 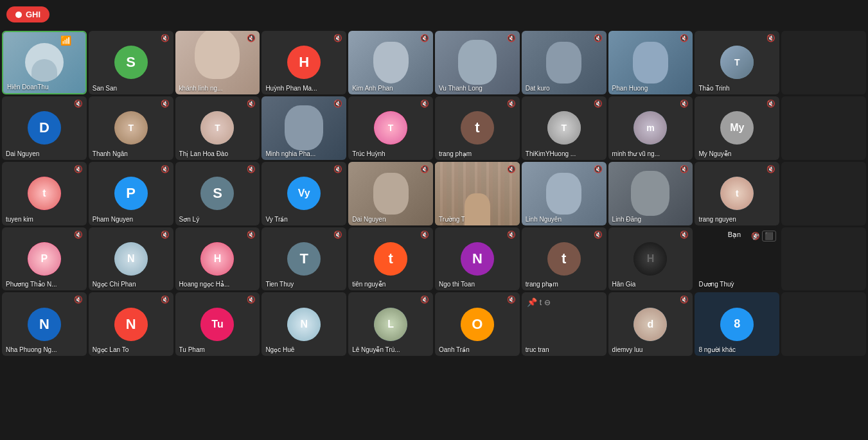 I want to click on tile-le-nguyen-tru: L 🔇 Lê Nguyễn Trú..., so click(x=391, y=324).